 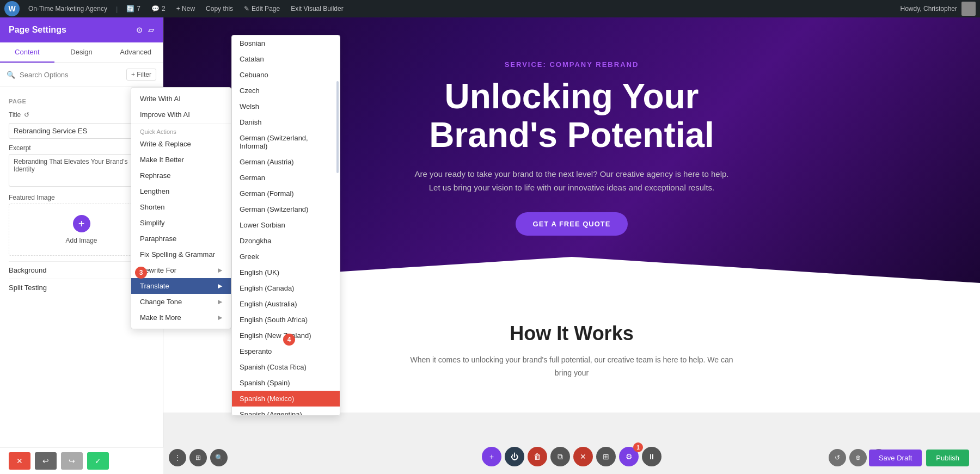 I want to click on pause-button: ⏸, so click(x=652, y=457).